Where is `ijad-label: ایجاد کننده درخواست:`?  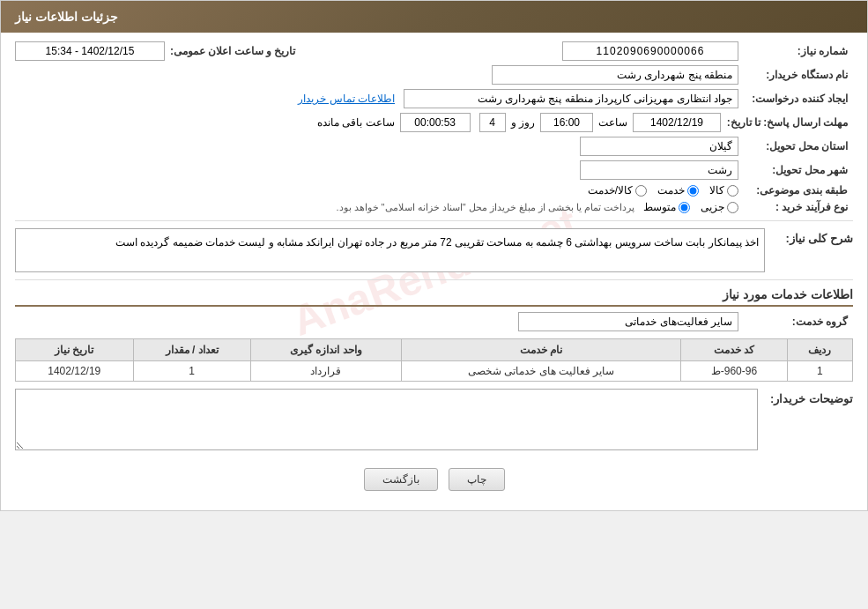
ijad-label: ایجاد کننده درخواست: is located at coordinates (796, 99).